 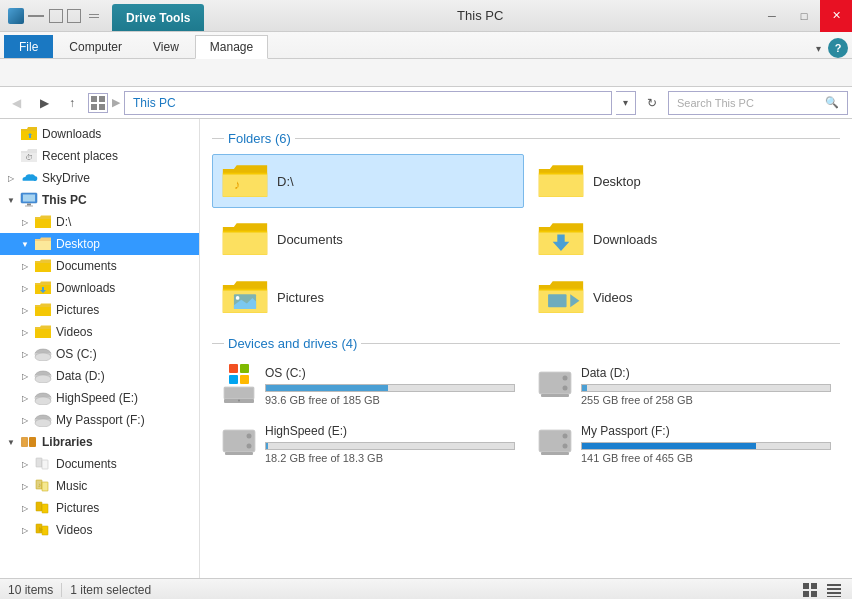 I want to click on maximize-button: □, so click(x=804, y=16).